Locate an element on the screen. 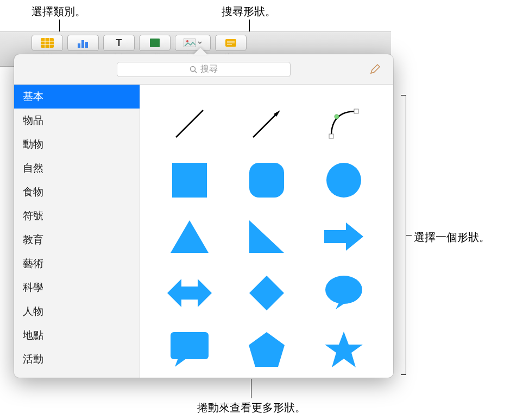 The width and height of the screenshot is (523, 420). sidebar-item-basic: 基本 is located at coordinates (77, 97).